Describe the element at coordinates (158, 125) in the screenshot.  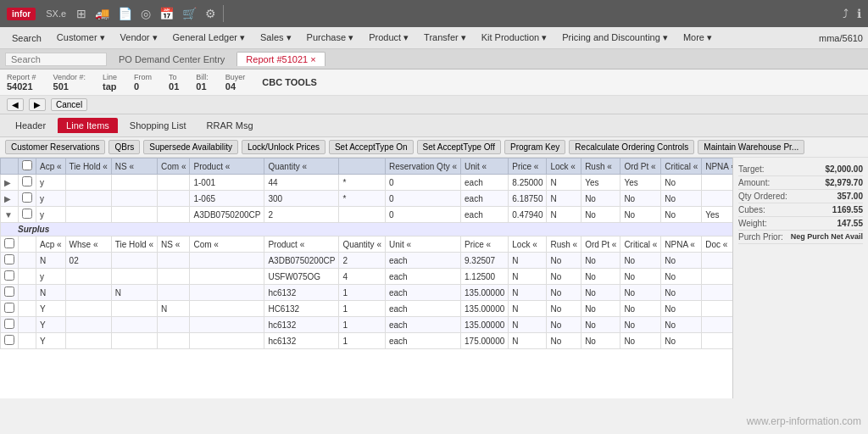
I see `tab-shopping-list: Shopping List` at that location.